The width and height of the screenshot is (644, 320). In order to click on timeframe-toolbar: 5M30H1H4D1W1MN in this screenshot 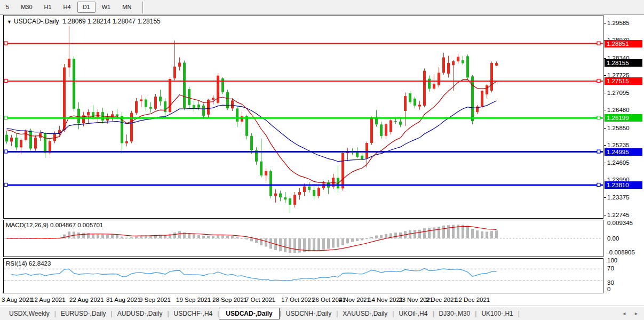, I will do `click(322, 7)`.